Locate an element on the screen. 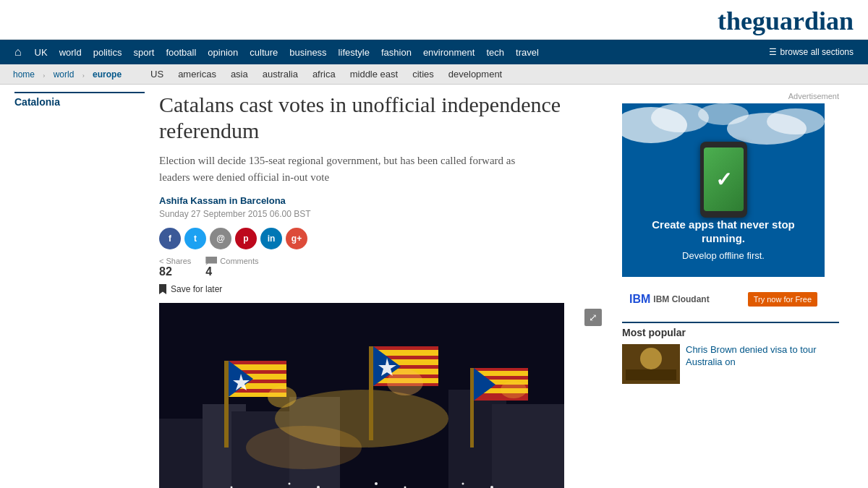 Image resolution: width=868 pixels, height=488 pixels. author-name: Ashifa Kassam in Barcelona is located at coordinates (383, 201).